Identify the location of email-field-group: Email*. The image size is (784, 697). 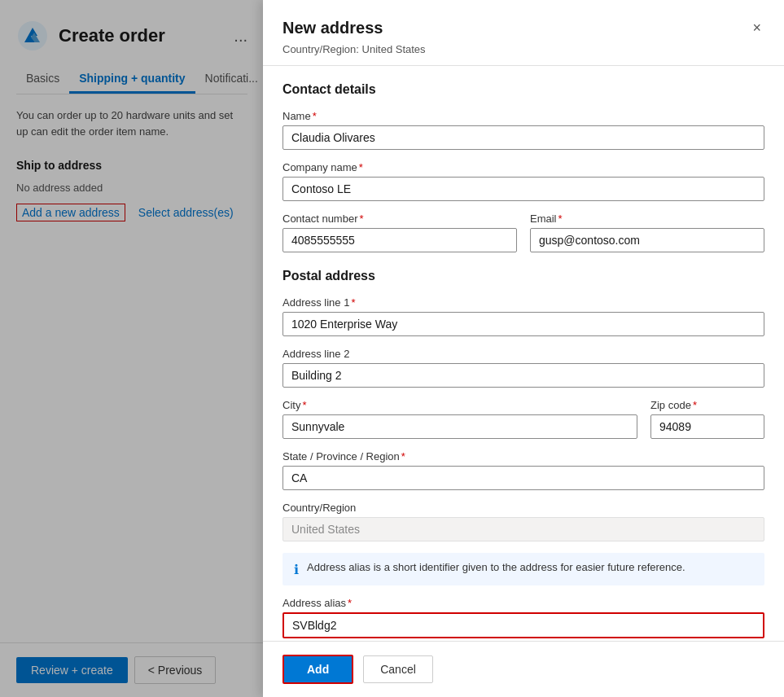
(647, 233).